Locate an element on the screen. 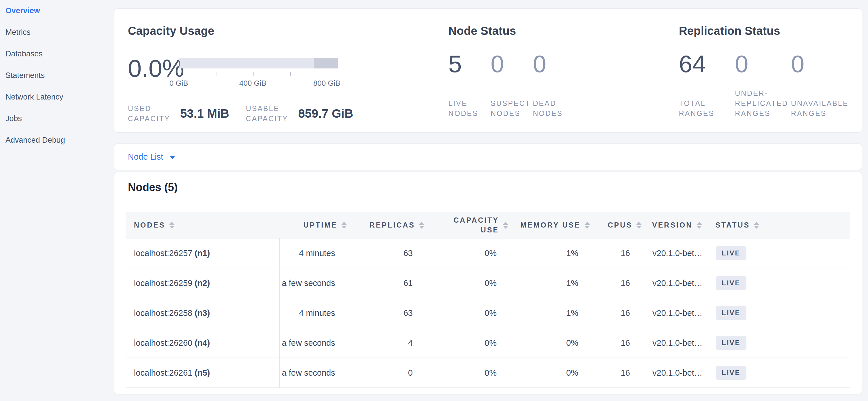  capacity-used-percent: 0.0% is located at coordinates (156, 68).